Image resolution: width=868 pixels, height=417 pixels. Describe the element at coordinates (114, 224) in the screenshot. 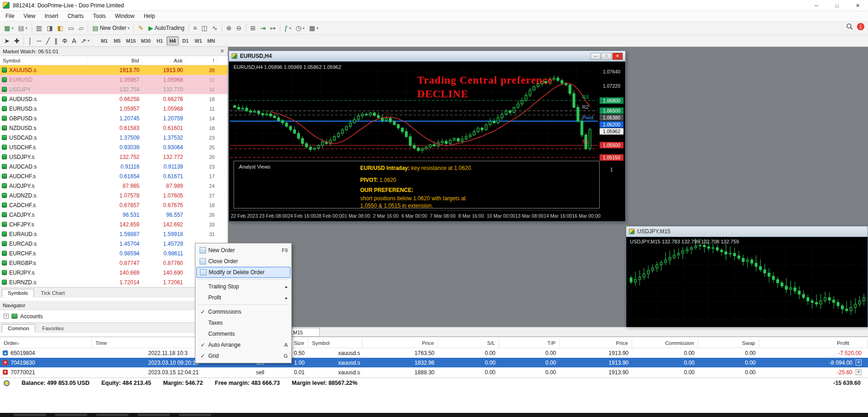

I see `market-watch-row: CHFJPY.s142.659142.69233` at that location.